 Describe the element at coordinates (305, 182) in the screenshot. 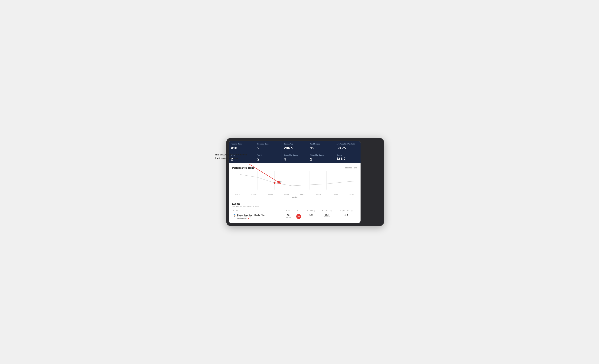

I see `tablet-frame: National Rank #10 Regional Rank 2 Scorin…` at that location.